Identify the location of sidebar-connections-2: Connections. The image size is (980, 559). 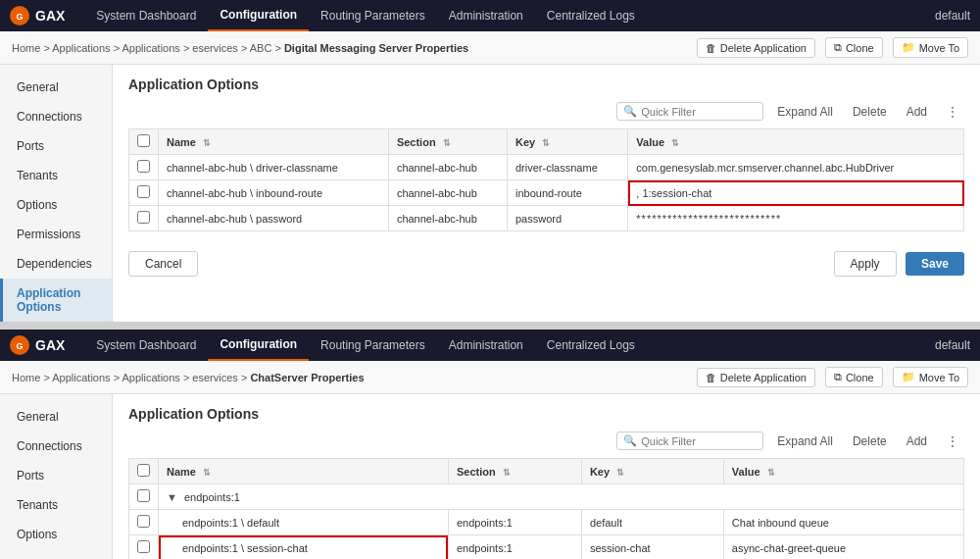
(56, 446).